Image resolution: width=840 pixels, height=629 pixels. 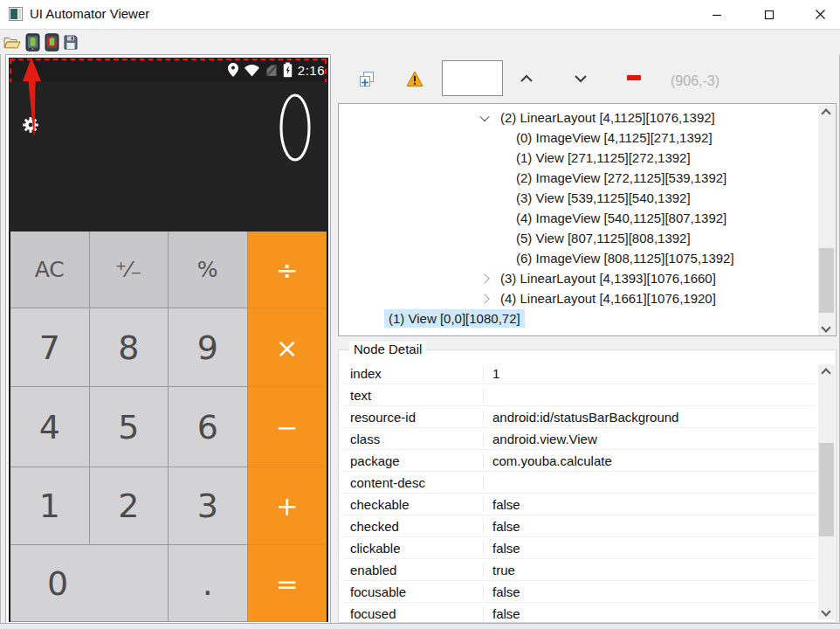 What do you see at coordinates (768, 14) in the screenshot?
I see `maximize-button` at bounding box center [768, 14].